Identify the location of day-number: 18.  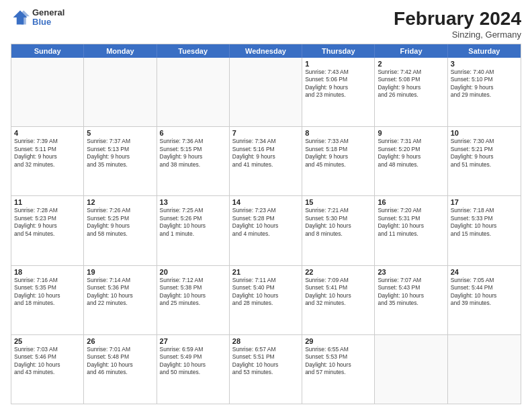
(47, 272).